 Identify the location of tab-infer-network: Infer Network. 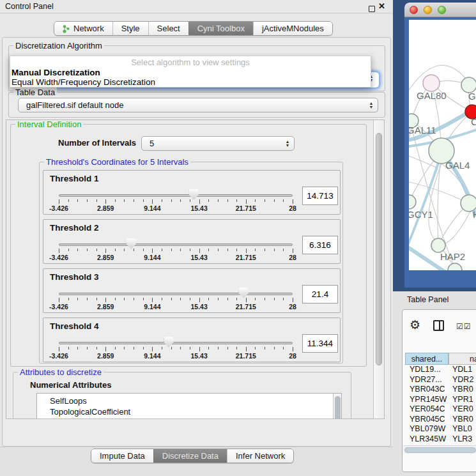
(260, 456).